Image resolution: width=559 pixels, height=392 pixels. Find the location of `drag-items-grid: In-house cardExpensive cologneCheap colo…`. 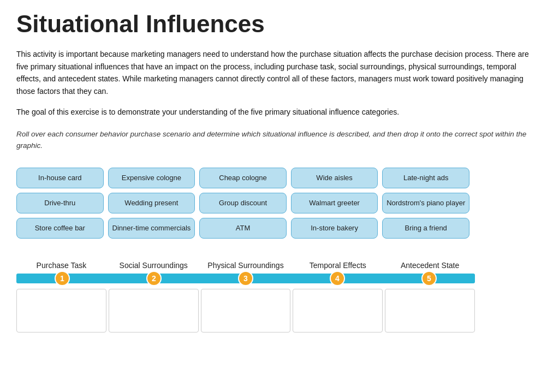

drag-items-grid: In-house cardExpensive cologneCheap colo… is located at coordinates (243, 203).